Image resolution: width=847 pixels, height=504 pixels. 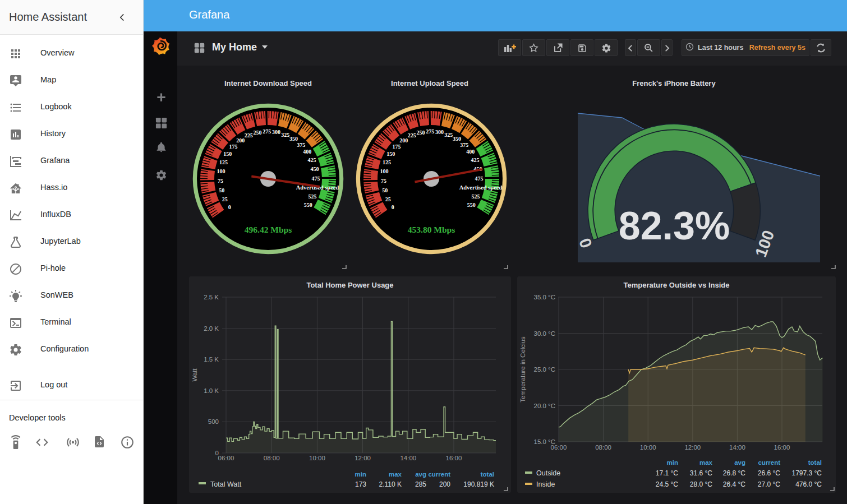 I want to click on svg-text: Inside, so click(x=545, y=484).